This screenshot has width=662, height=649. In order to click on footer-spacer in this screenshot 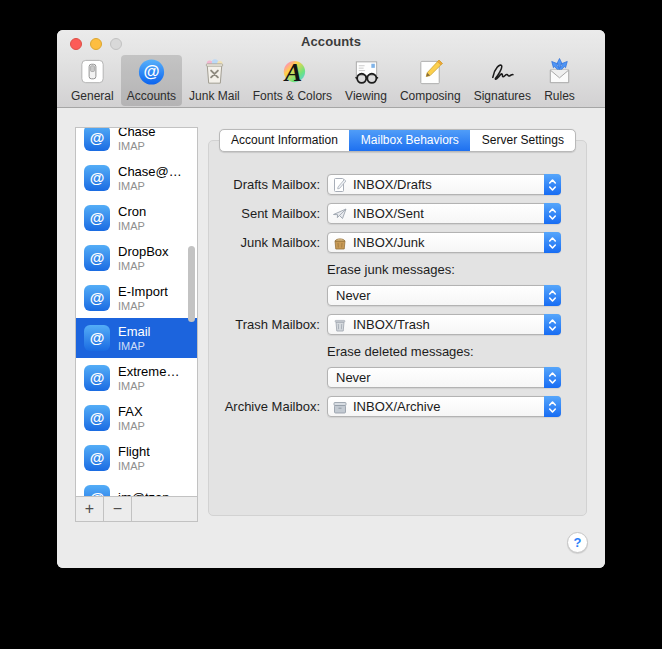, I will do `click(164, 509)`.